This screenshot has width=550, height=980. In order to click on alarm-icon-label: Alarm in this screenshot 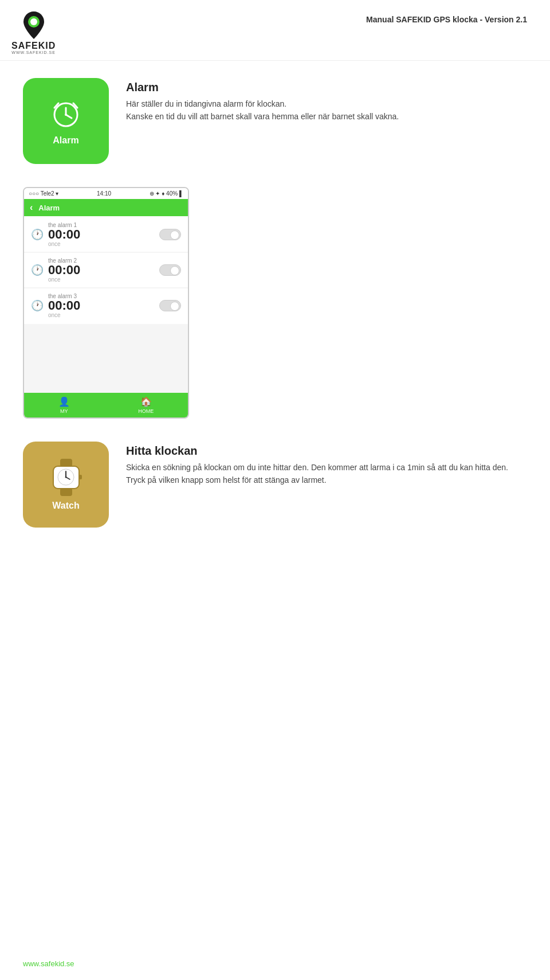, I will do `click(65, 140)`.